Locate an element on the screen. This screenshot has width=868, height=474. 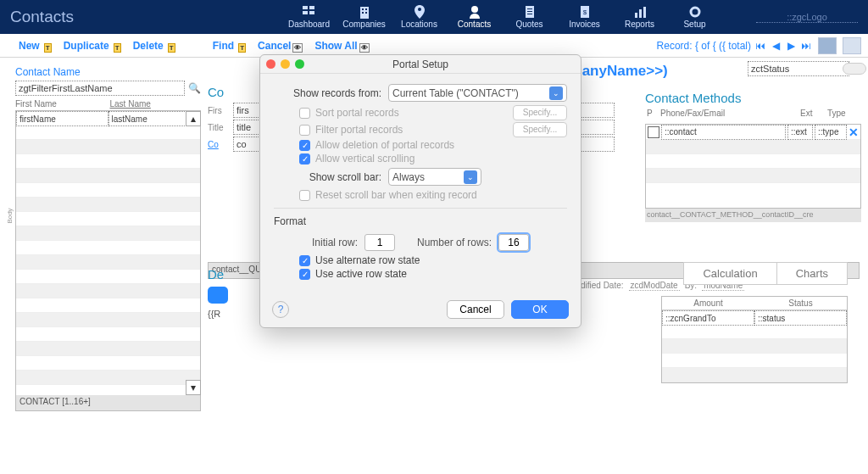
filter-specify-button: Specify... is located at coordinates (540, 130).